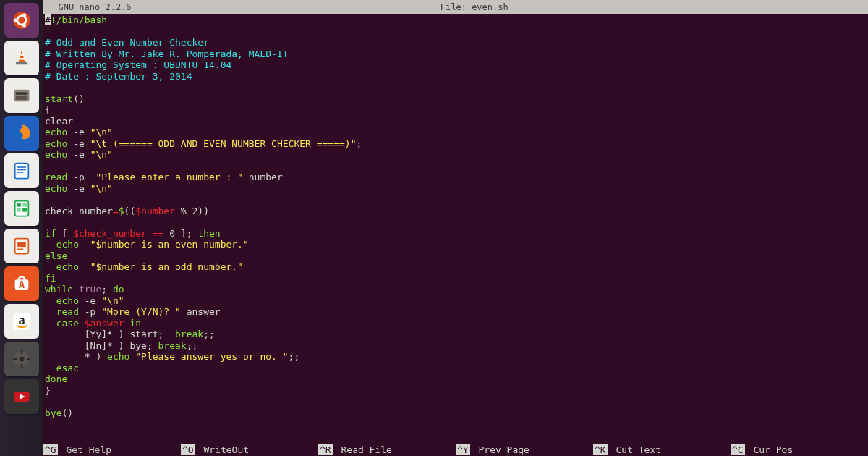 This screenshot has width=868, height=456. Describe the element at coordinates (524, 450) in the screenshot. I see `nano-shortcut: ^Y Prev Page` at that location.